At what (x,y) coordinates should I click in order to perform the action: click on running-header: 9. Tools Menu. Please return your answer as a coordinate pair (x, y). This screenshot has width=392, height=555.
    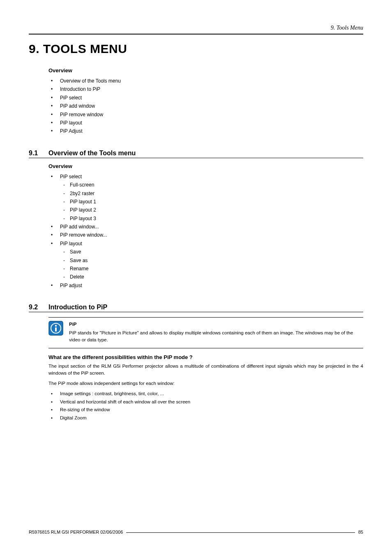
    Looking at the image, I should click on (196, 28).